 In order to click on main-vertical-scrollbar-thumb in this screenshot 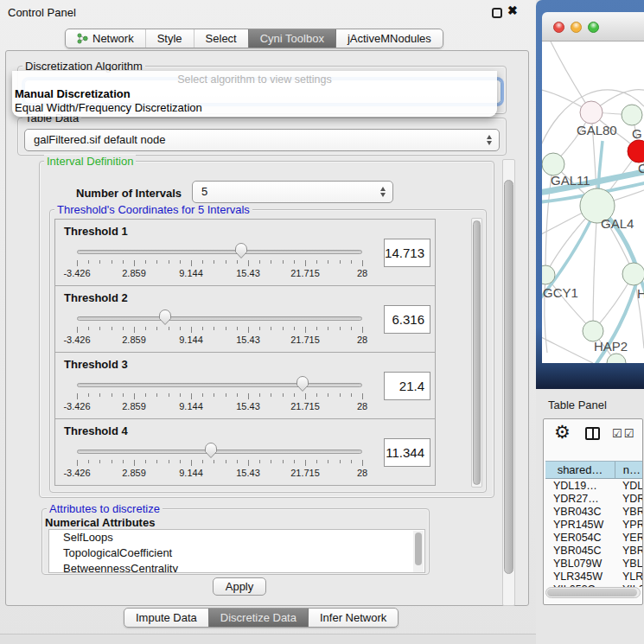, I will do `click(508, 377)`.